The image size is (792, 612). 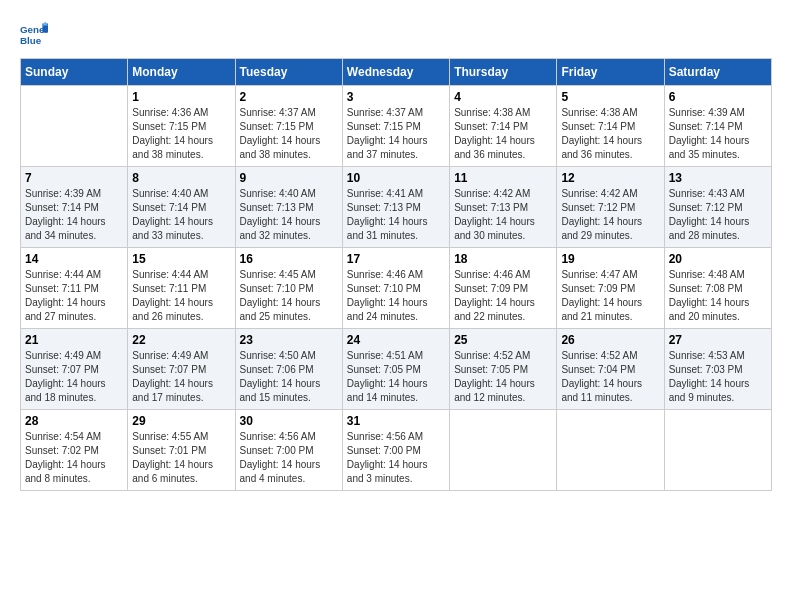 What do you see at coordinates (74, 296) in the screenshot?
I see `day-info: Sunrise: 4:44 AM Sunset: 7:11 PM Dayligh…` at bounding box center [74, 296].